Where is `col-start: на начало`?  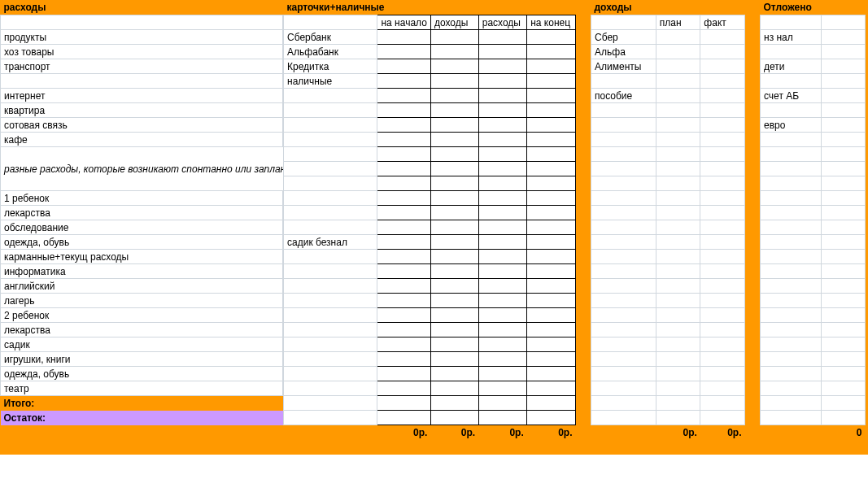
col-start: на начало is located at coordinates (403, 23).